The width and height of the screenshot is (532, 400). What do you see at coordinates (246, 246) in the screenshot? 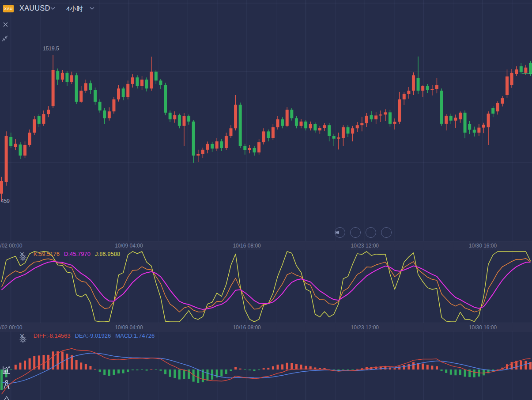
I see `time-axis-label: 10/16 08:00` at bounding box center [246, 246].